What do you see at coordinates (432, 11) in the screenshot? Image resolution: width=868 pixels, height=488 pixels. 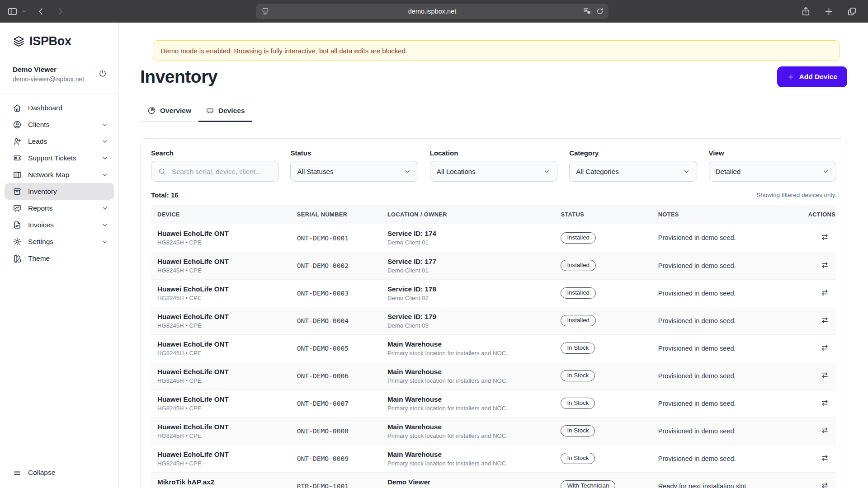 I see `address-bar: demo.ispbox.net` at bounding box center [432, 11].